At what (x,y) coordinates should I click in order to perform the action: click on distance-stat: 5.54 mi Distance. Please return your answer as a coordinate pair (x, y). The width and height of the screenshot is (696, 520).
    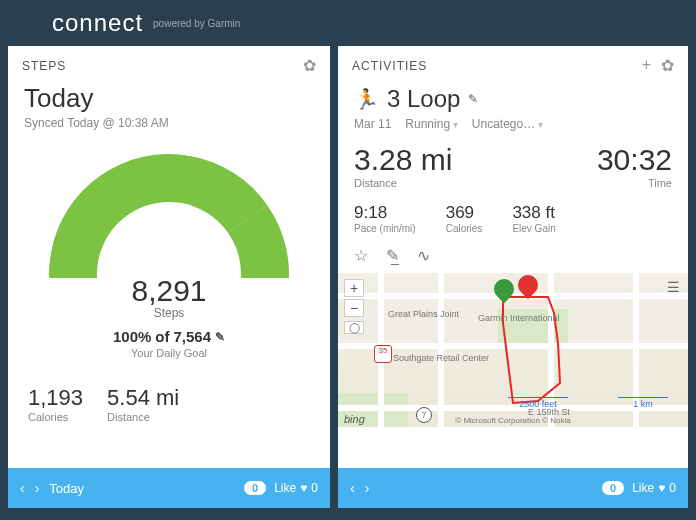
    Looking at the image, I should click on (143, 404).